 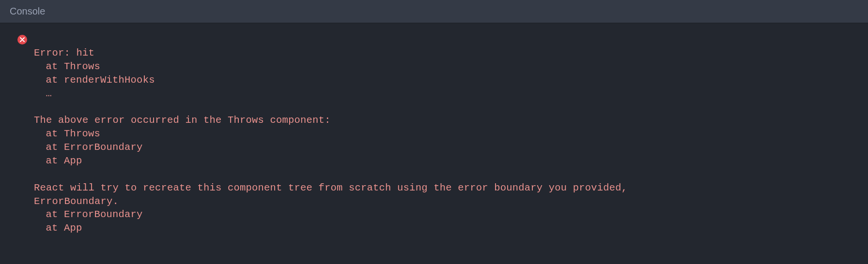 I want to click on error-line: ErrorBoundary., so click(x=77, y=201).